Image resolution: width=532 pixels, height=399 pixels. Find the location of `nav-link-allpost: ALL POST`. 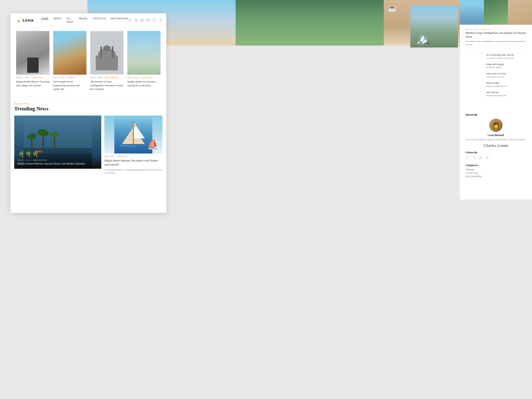

nav-link-allpost: ALL POST is located at coordinates (70, 20).